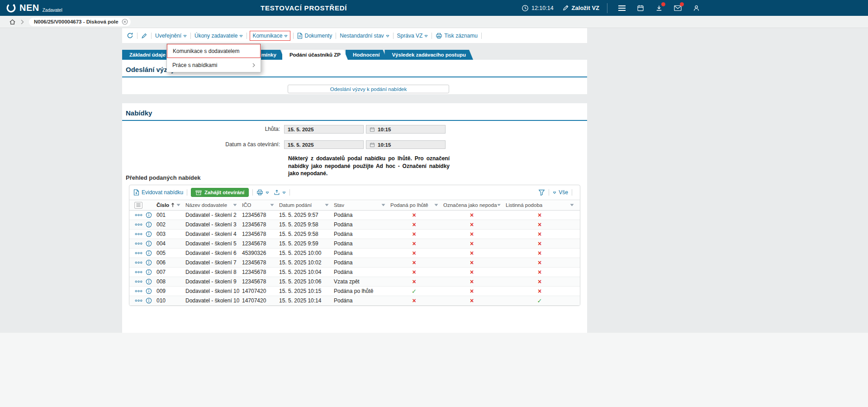  What do you see at coordinates (413, 36) in the screenshot?
I see `toolbar-item-sprava-vz: Správa VZ` at bounding box center [413, 36].